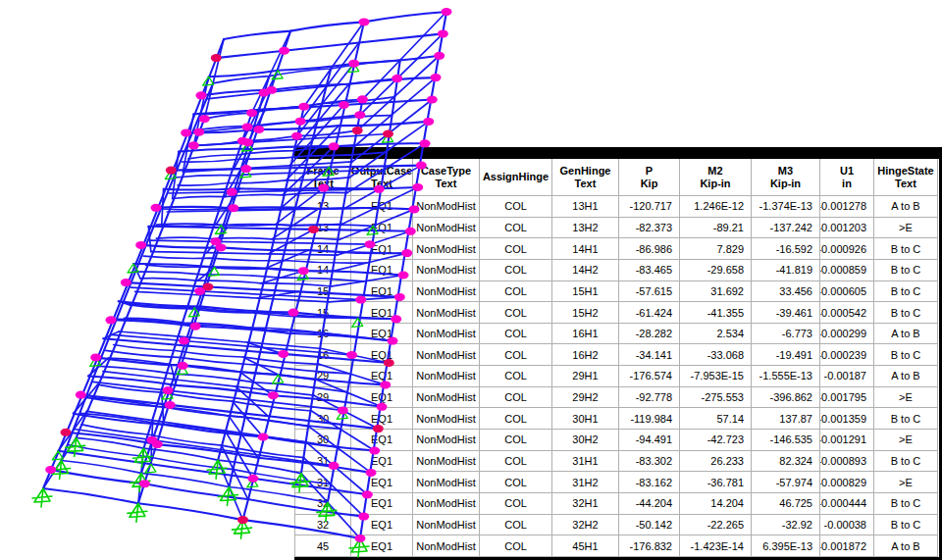  I want to click on cell-u1: -0.000829, so click(848, 483).